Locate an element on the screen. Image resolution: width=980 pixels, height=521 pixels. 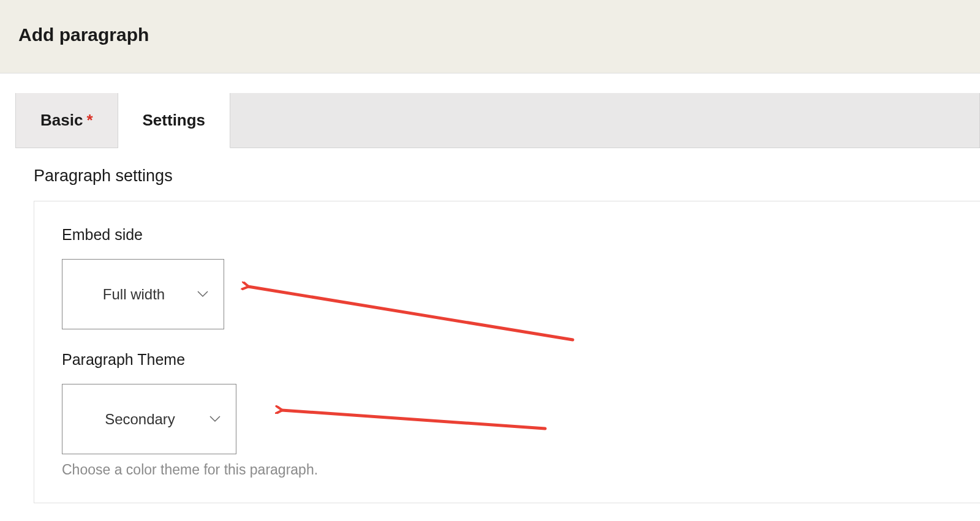
paragraph-theme-select: Secondary is located at coordinates (149, 419).